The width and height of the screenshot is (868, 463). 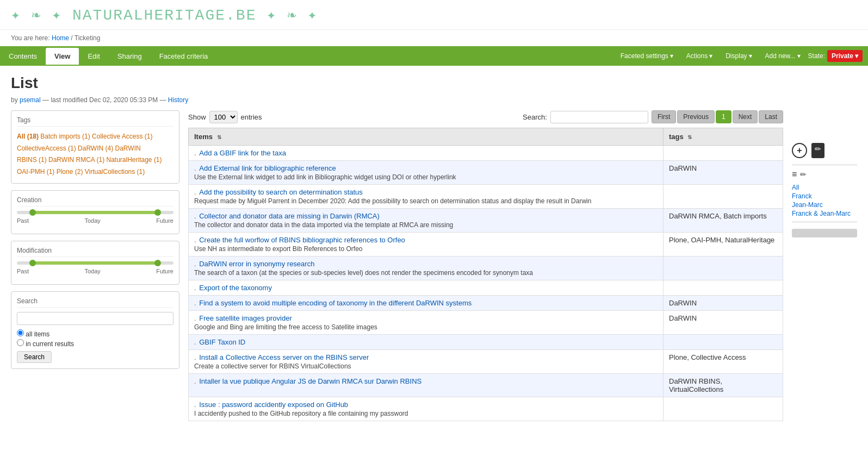 What do you see at coordinates (486, 409) in the screenshot?
I see `table-row: . Issue : password accidently exposed on…` at bounding box center [486, 409].